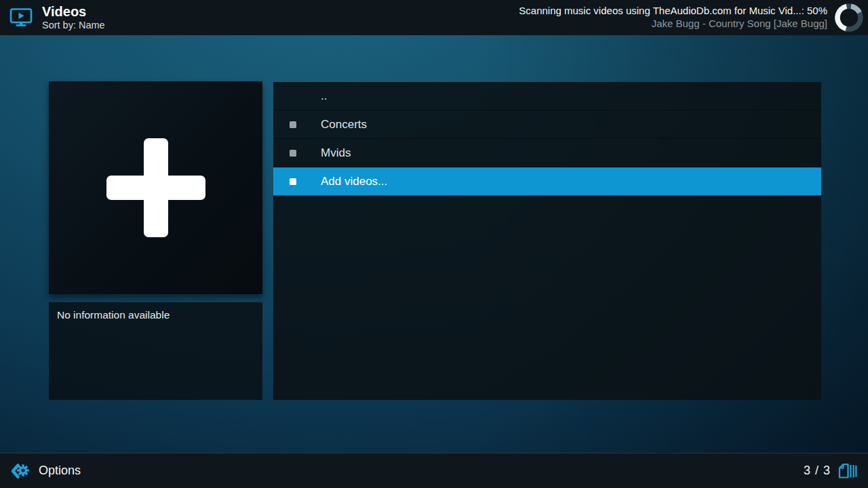 The width and height of the screenshot is (868, 488). I want to click on plus-icon, so click(156, 188).